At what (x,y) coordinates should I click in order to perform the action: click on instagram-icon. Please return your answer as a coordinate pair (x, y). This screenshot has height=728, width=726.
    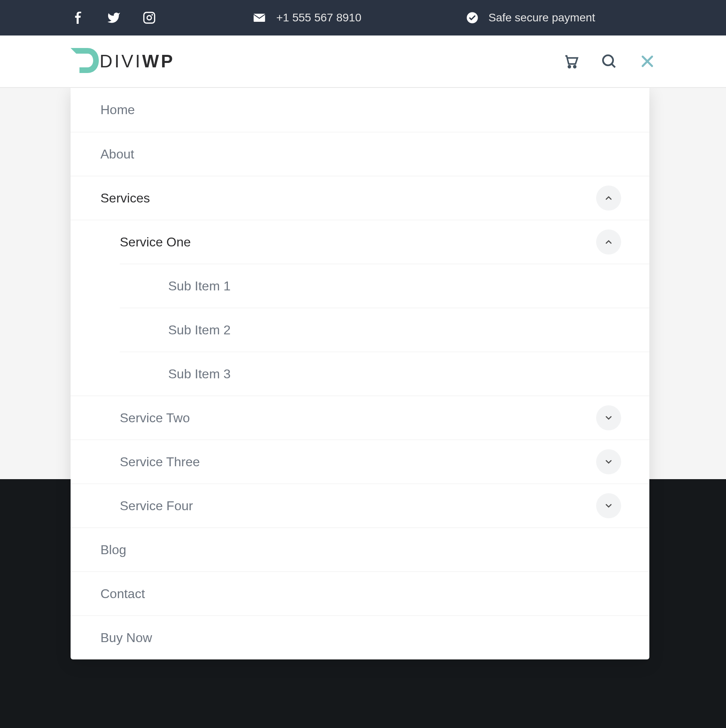
    Looking at the image, I should click on (149, 18).